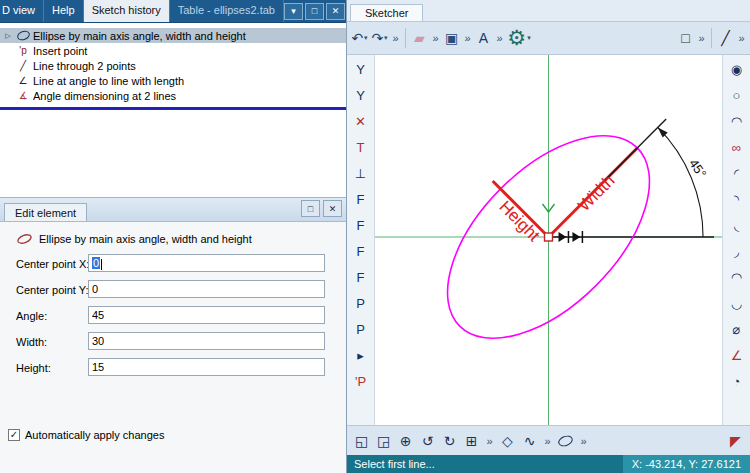 The width and height of the screenshot is (750, 473). What do you see at coordinates (736, 441) in the screenshot?
I see `corner-tool: ◤` at bounding box center [736, 441].